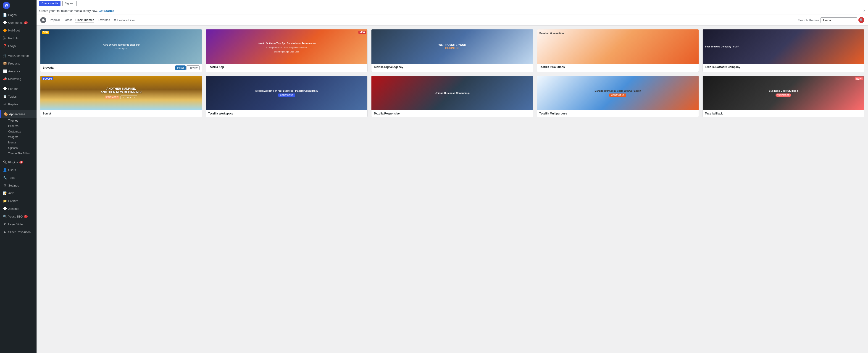  Describe the element at coordinates (115, 20) in the screenshot. I see `gear-icon: ⚙` at that location.